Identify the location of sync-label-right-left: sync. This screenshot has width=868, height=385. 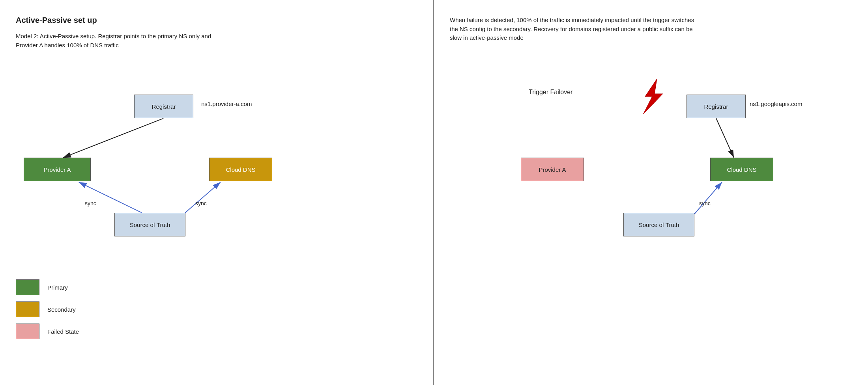
(201, 203).